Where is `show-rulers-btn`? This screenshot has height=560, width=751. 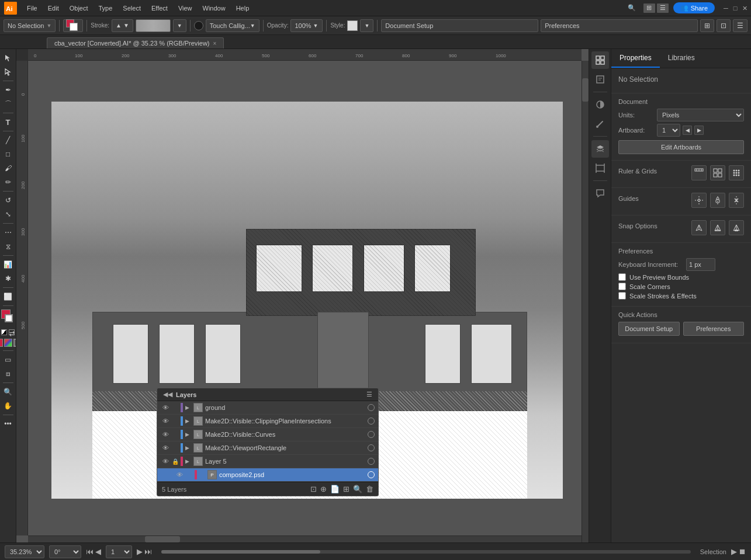 show-rulers-btn is located at coordinates (699, 173).